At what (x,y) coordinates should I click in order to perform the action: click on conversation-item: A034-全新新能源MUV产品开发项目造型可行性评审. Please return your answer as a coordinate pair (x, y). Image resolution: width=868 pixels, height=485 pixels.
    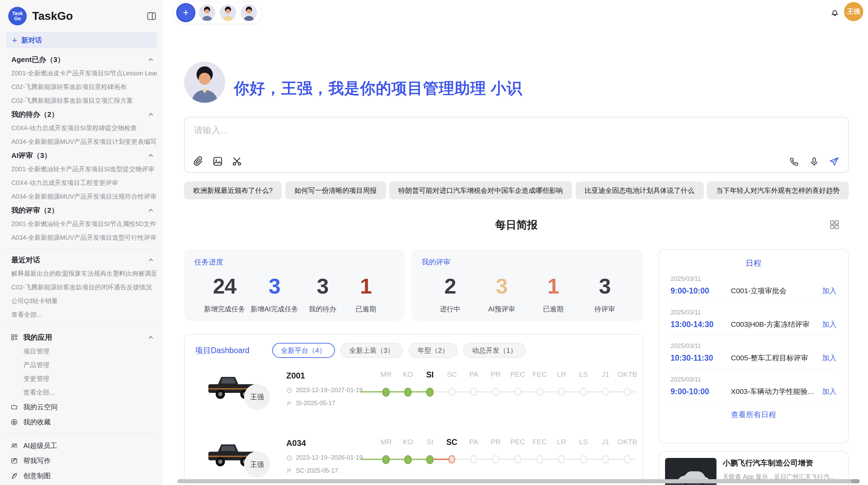
    Looking at the image, I should click on (82, 238).